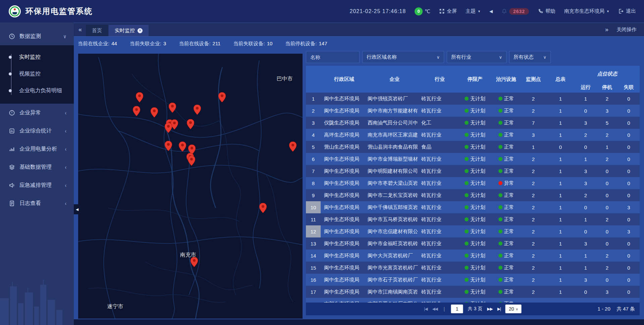  I want to click on table-row: 8阆中生态环境局阆中市枣碧大梁山页岩砖瓦行业无计划异常21300, so click(473, 183).